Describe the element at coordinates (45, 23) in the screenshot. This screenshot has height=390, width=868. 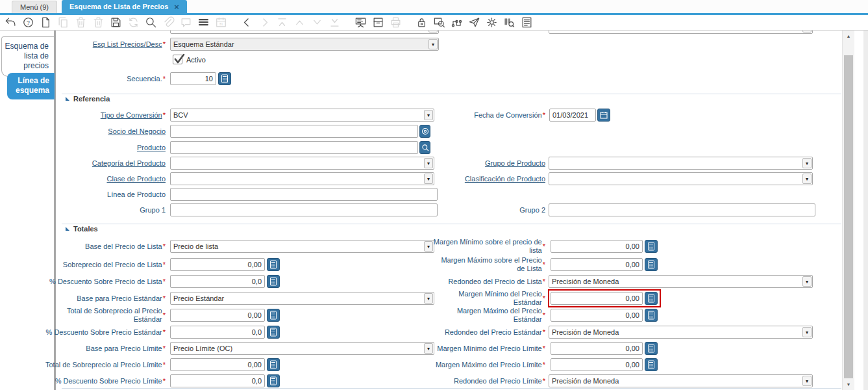
I see `new-record-icon` at that location.